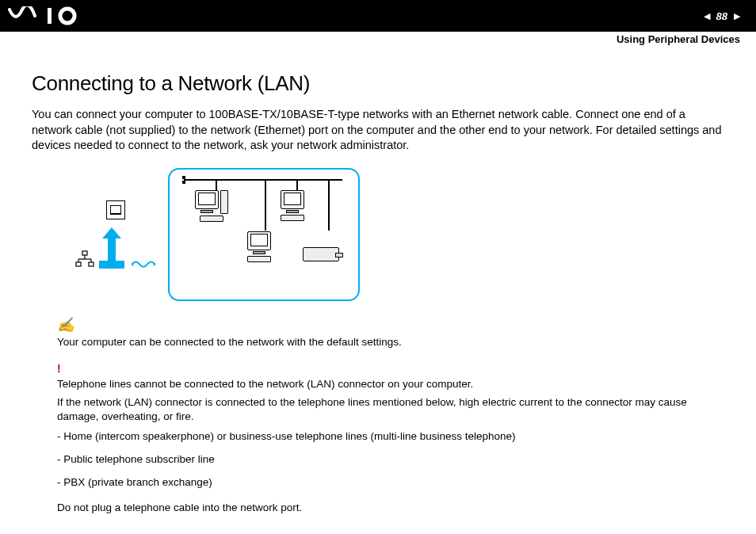 Image resolution: width=756 pixels, height=534 pixels. I want to click on network-diagram-box, so click(264, 235).